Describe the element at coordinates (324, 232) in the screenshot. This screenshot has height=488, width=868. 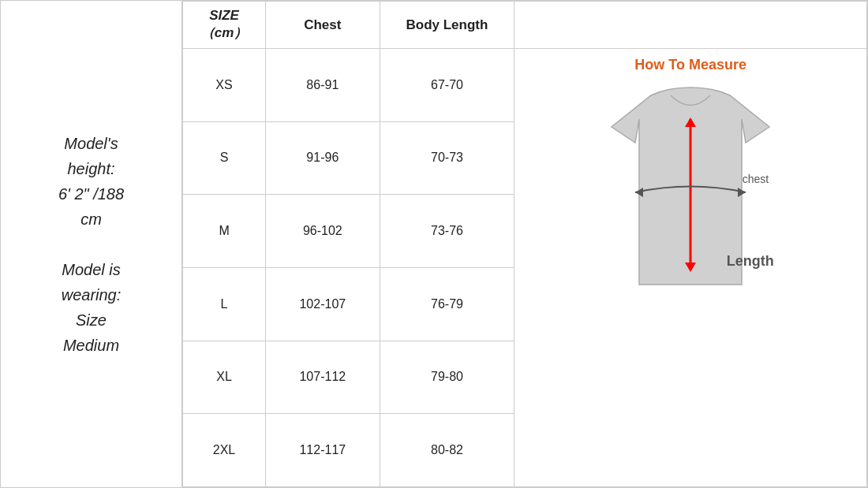
I see `chest-cell: 96-102` at that location.